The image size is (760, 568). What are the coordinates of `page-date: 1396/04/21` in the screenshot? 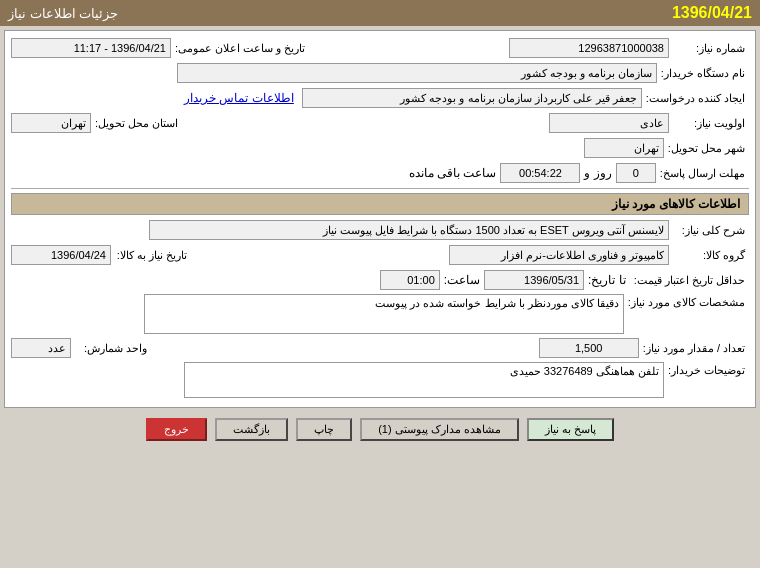 It's located at (712, 13).